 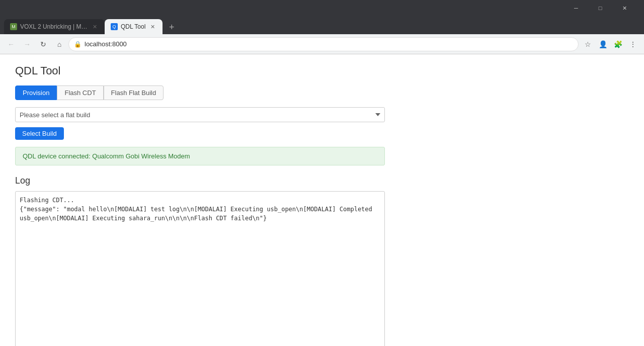 I want to click on status-banner: QDL device connected: Qualcomm Gobi Wire…, so click(x=200, y=156).